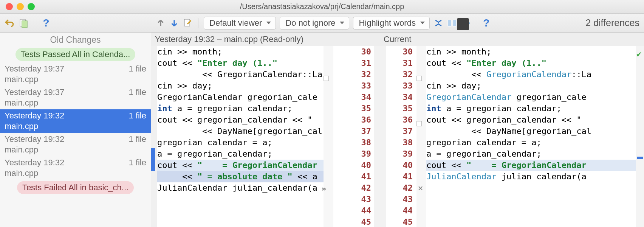 This screenshot has width=644, height=227. Describe the element at coordinates (240, 23) in the screenshot. I see `viewer-dropdown: Default viewer` at that location.